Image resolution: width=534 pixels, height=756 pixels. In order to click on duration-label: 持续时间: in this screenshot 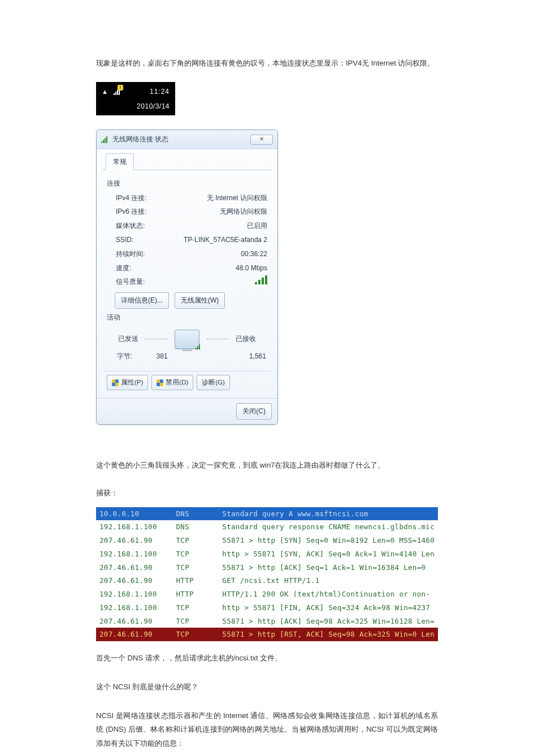, I will do `click(130, 254)`.